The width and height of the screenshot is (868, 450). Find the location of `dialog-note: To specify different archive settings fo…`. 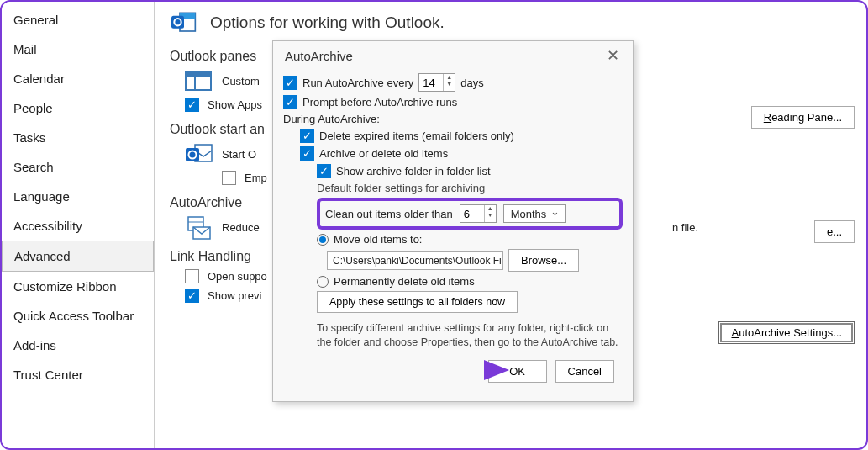

dialog-note: To specify different archive settings fo… is located at coordinates (470, 336).